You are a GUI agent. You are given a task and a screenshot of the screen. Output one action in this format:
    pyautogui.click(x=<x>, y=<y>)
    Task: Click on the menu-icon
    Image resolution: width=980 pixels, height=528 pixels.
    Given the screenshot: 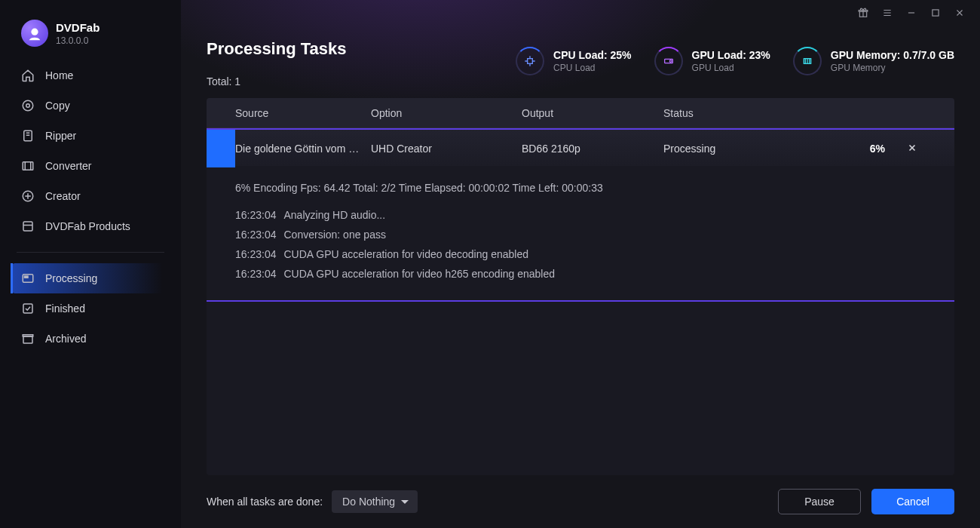 What is the action you would take?
    pyautogui.click(x=887, y=13)
    